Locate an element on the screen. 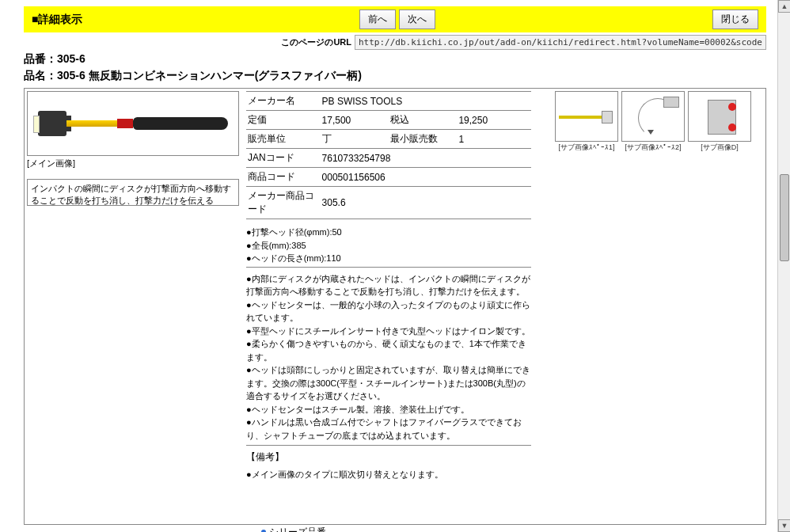 The image size is (790, 532). scroll-thumb is located at coordinates (784, 218).